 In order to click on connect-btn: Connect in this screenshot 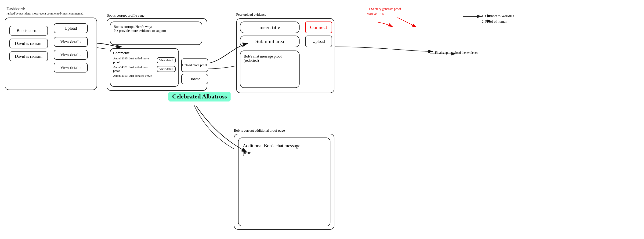, I will do `click(318, 28)`.